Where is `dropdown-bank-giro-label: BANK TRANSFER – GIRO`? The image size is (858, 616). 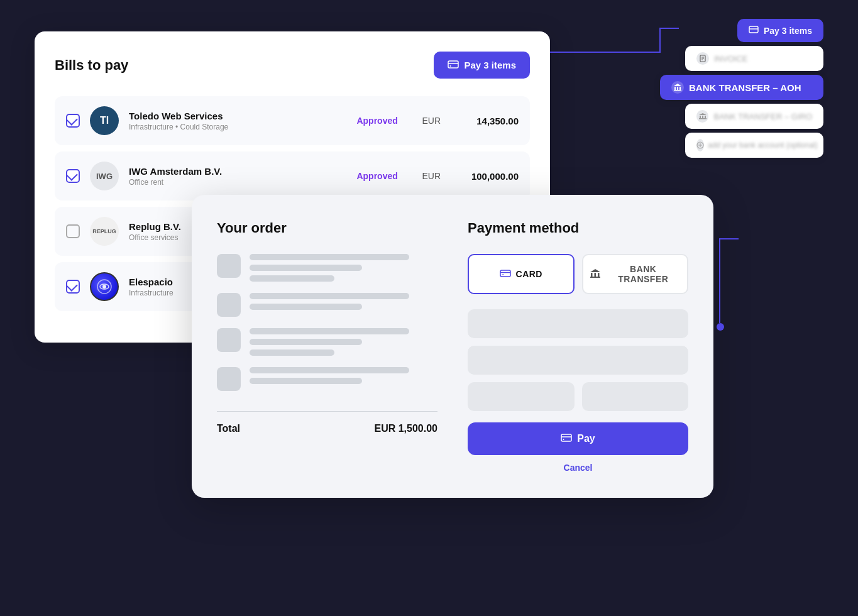
dropdown-bank-giro-label: BANK TRANSFER – GIRO is located at coordinates (763, 117).